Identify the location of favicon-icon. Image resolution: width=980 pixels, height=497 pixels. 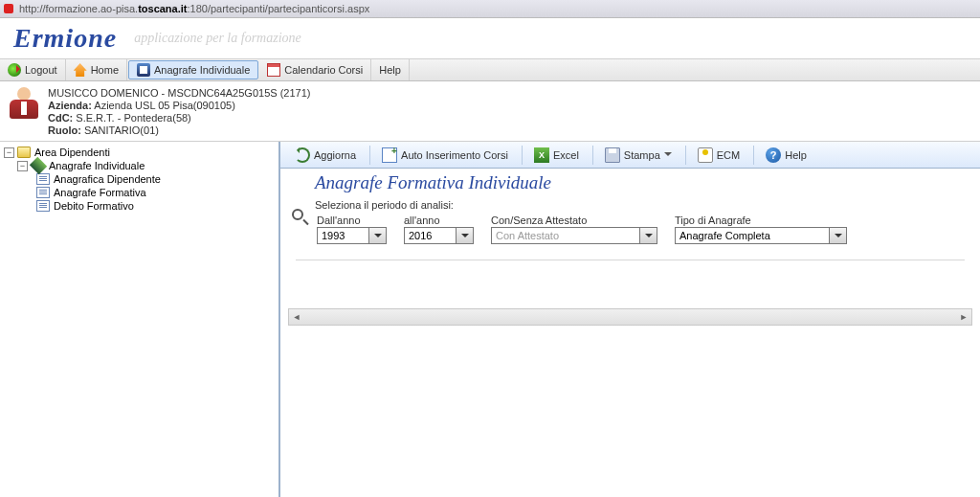
(9, 9).